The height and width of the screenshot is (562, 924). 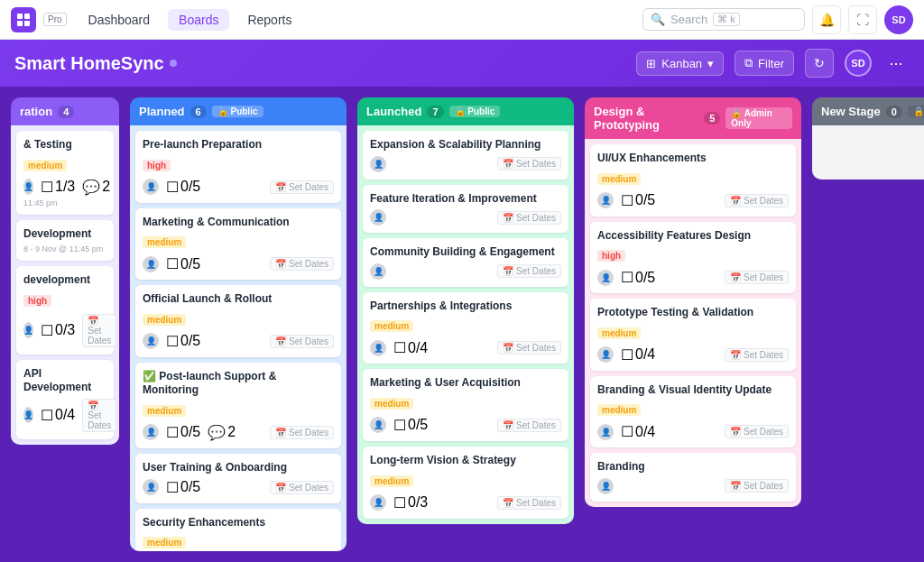 I want to click on more-options-button: ···, so click(x=896, y=63).